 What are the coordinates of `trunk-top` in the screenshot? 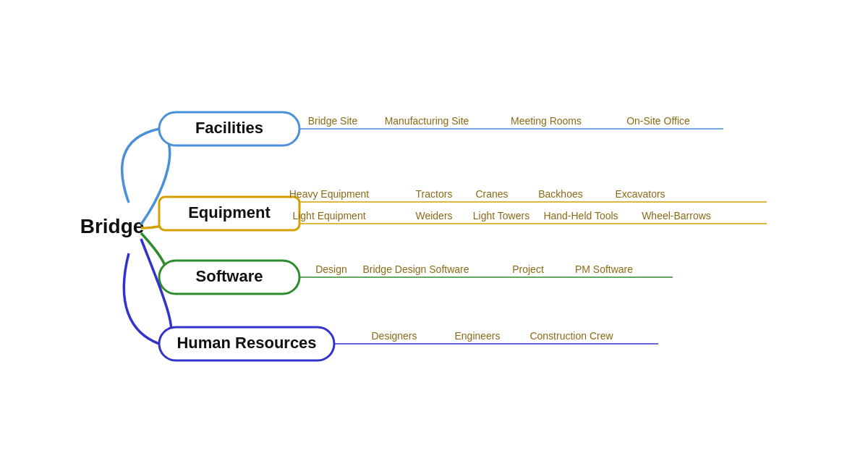 It's located at (140, 166).